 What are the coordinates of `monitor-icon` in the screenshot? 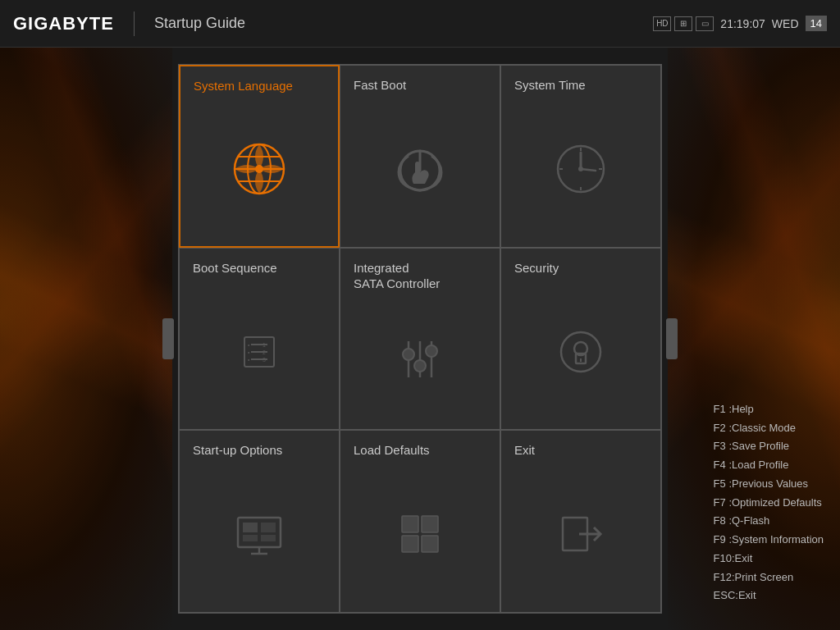 It's located at (259, 534).